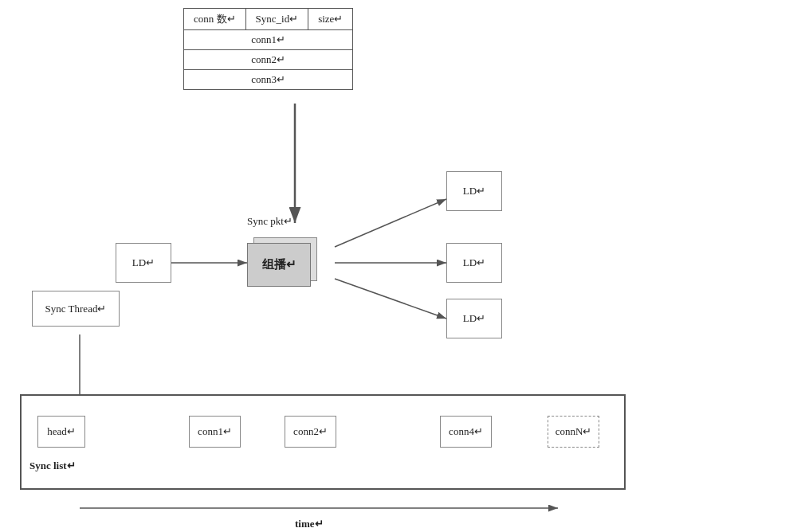 This screenshot has width=797, height=532. Describe the element at coordinates (53, 466) in the screenshot. I see `sync-list-label: Sync list↵` at that location.